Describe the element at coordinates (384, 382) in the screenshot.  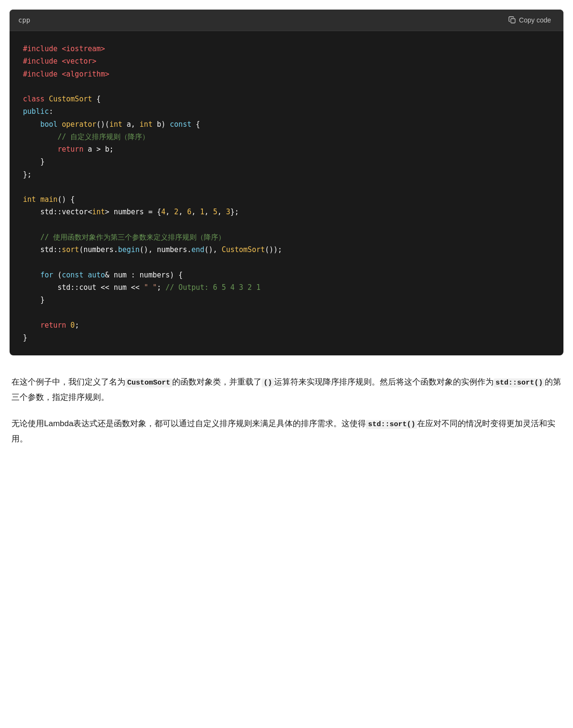
I see `prose-text-1c: 运算符来实现降序排序规则。然后将这个函数对象的实例作为` at that location.